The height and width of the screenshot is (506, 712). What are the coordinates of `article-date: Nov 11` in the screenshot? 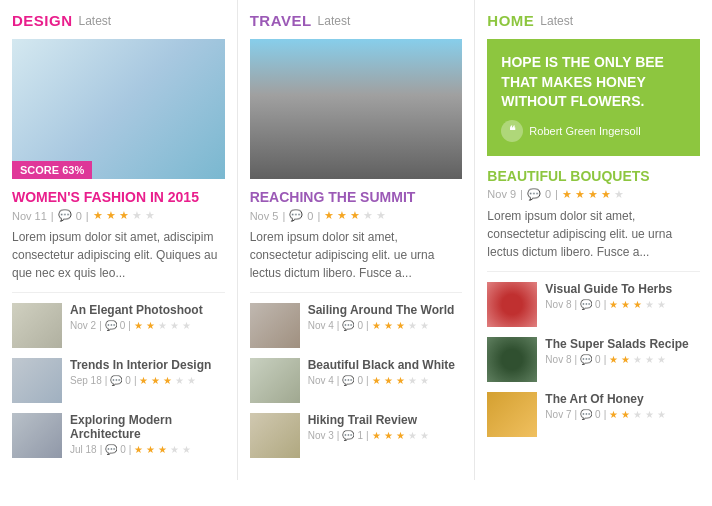 It's located at (30, 216).